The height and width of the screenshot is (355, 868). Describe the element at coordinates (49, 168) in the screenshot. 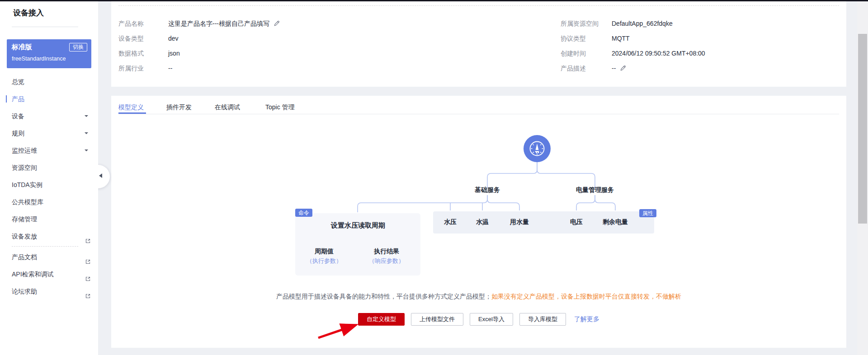

I see `sidebar-item-resource-space: 资源空间` at that location.